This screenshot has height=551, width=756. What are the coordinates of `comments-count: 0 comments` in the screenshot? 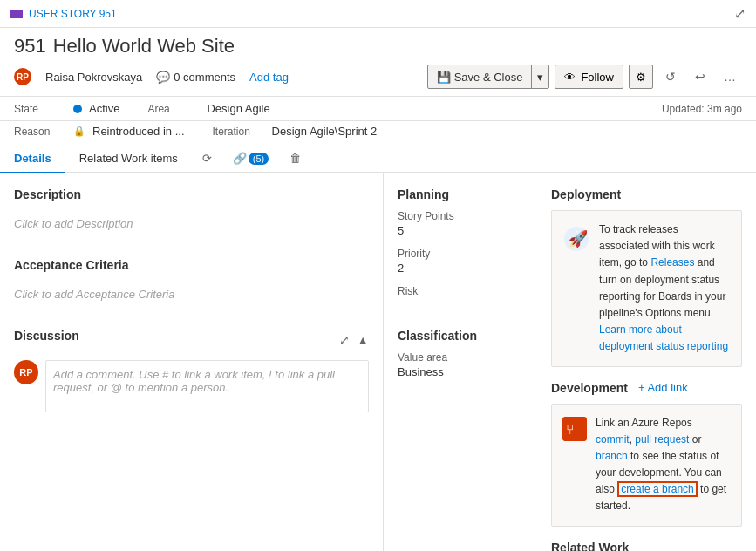 It's located at (204, 77).